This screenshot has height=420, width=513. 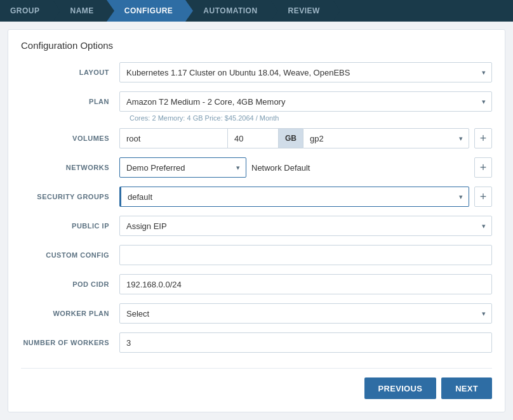 What do you see at coordinates (295, 197) in the screenshot?
I see `security-group-select: default` at bounding box center [295, 197].